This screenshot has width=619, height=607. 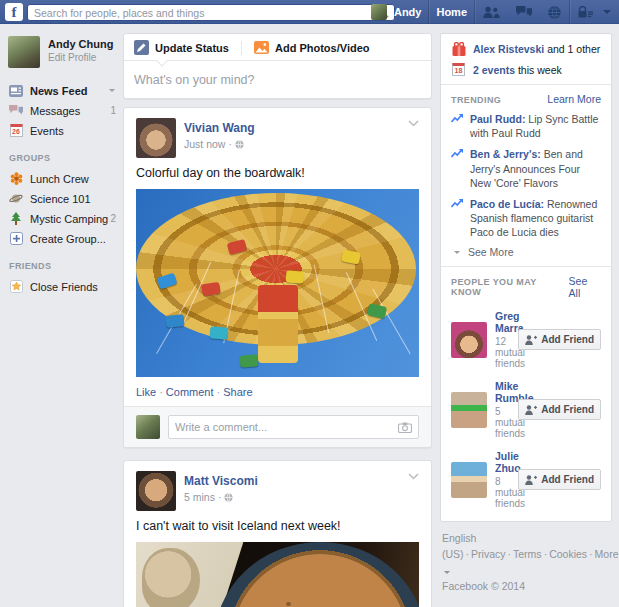 What do you see at coordinates (221, 481) in the screenshot?
I see `post-author-name: Matt Viscomi` at bounding box center [221, 481].